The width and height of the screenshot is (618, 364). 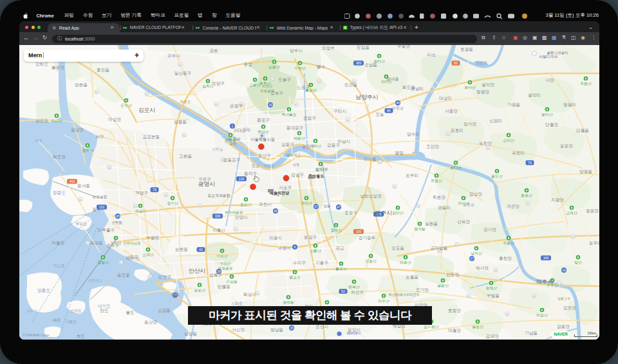 I want to click on svg-text: 동호대교, so click(x=294, y=155).